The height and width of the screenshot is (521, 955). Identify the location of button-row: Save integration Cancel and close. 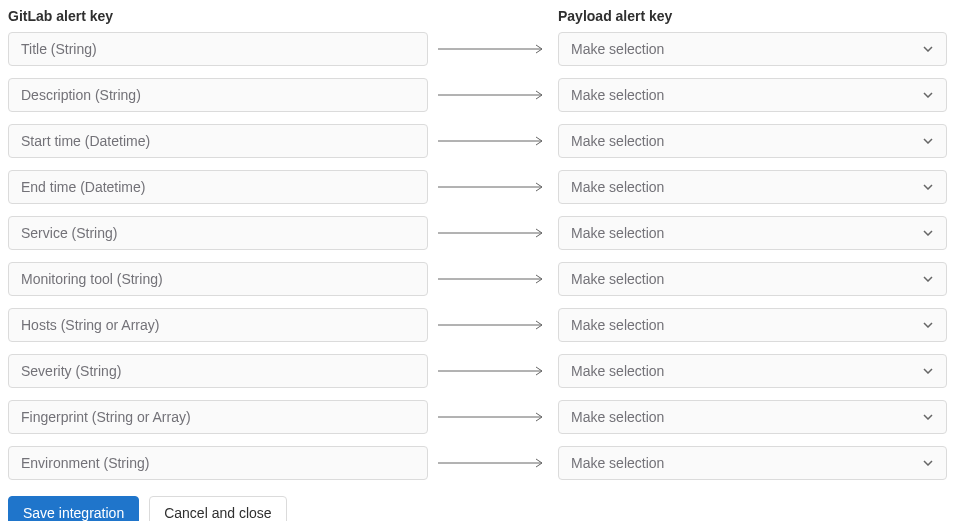
(478, 508).